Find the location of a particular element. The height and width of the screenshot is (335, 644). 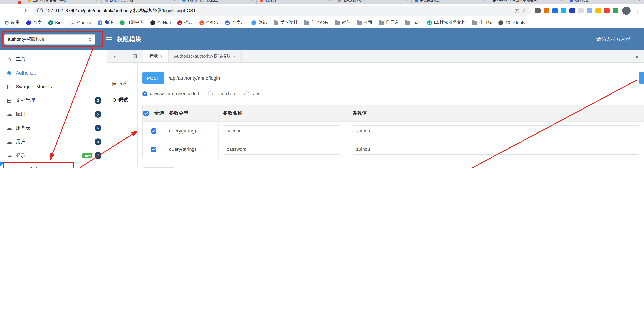

bookmark-item: 开源中国 is located at coordinates (132, 22).